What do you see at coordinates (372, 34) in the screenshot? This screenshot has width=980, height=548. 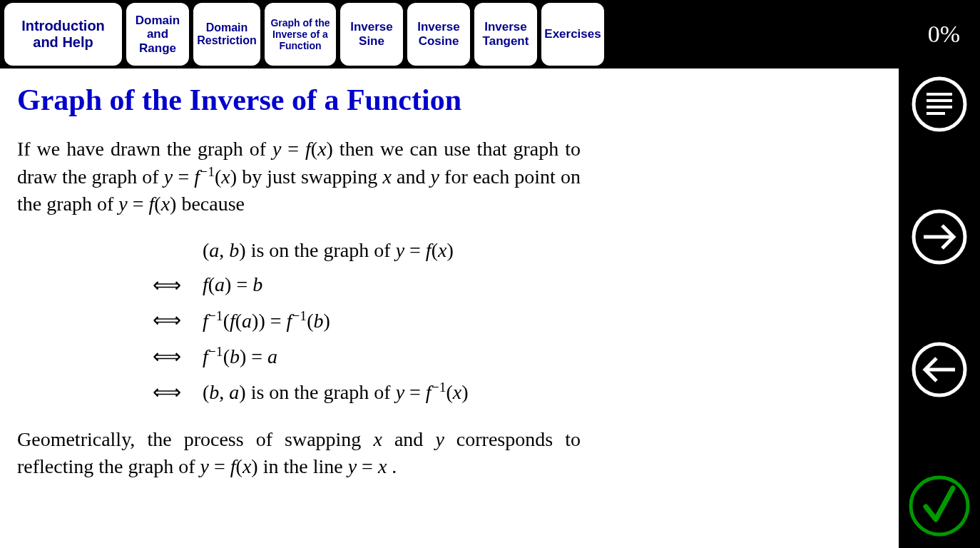 I see `tab-inverse-sine: Inverse Sine` at bounding box center [372, 34].